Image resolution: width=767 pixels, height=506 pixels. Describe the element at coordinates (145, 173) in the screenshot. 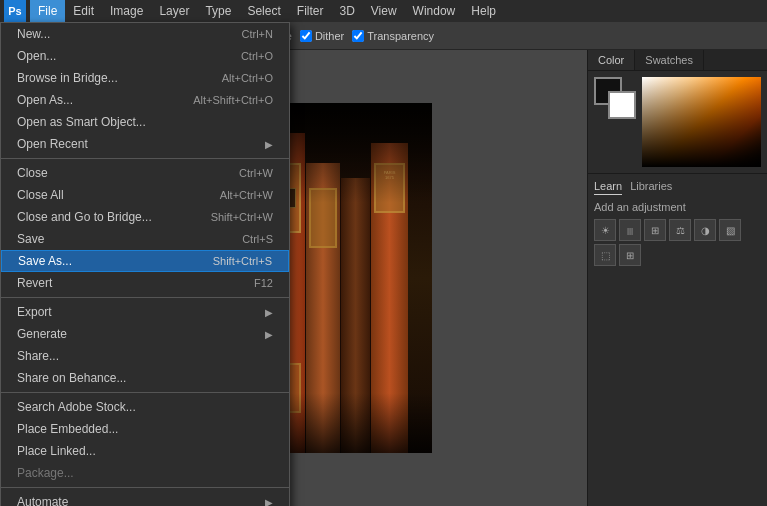

I see `menu-item-close: Close Ctrl+W` at that location.